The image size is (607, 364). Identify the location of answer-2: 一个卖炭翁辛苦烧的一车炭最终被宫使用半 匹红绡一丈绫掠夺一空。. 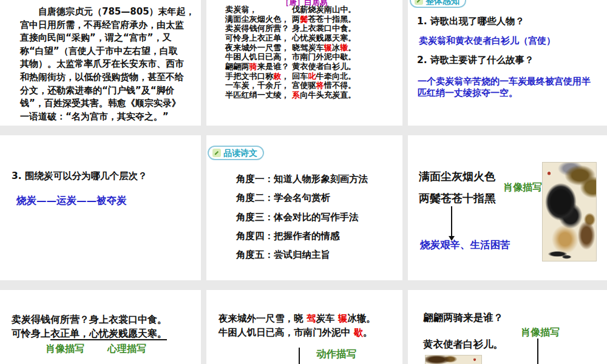
(504, 87).